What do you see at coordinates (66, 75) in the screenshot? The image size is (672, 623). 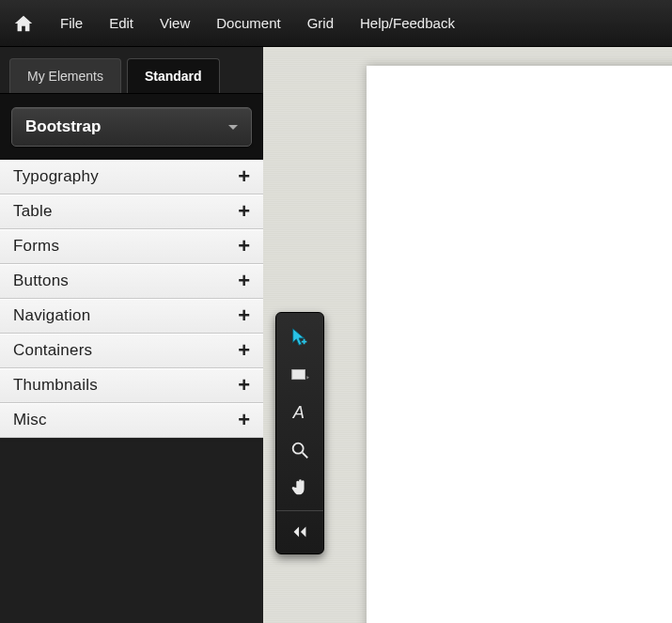 I see `tab-my-elements: My Elements` at bounding box center [66, 75].